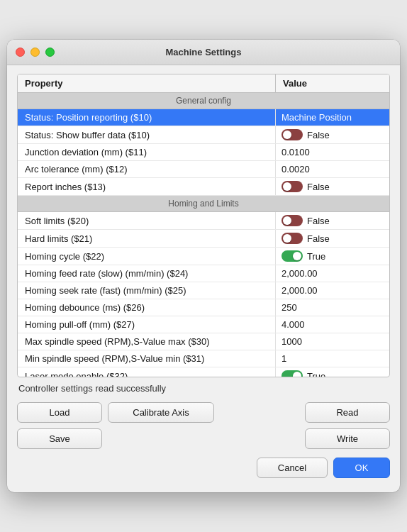 This screenshot has height=532, width=407. I want to click on minimize-button, so click(35, 52).